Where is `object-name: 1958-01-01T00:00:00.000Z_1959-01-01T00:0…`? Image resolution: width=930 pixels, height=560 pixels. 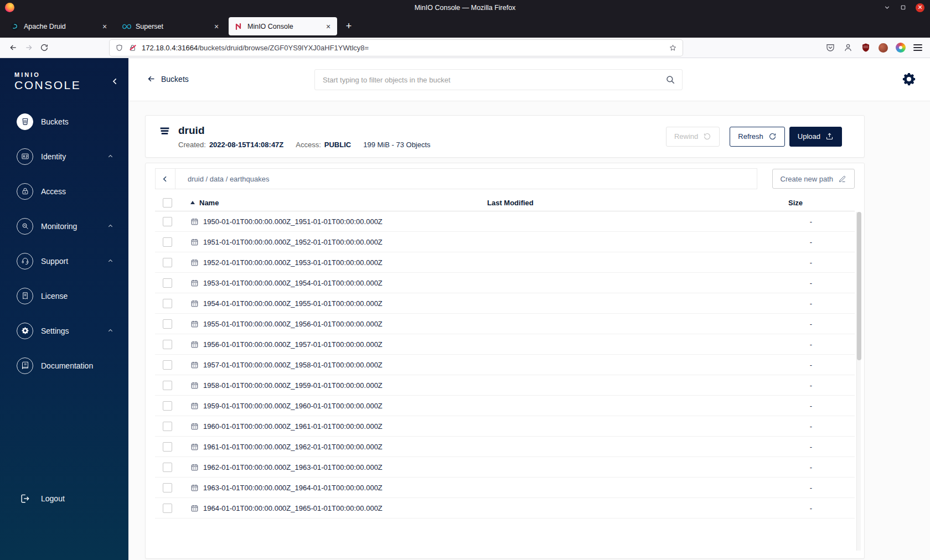 object-name: 1958-01-01T00:00:00.000Z_1959-01-01T00:0… is located at coordinates (293, 385).